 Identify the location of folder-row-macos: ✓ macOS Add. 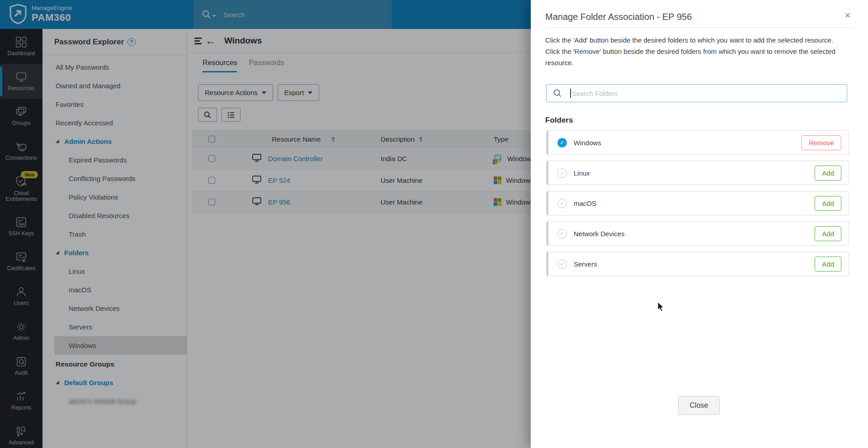
(698, 203).